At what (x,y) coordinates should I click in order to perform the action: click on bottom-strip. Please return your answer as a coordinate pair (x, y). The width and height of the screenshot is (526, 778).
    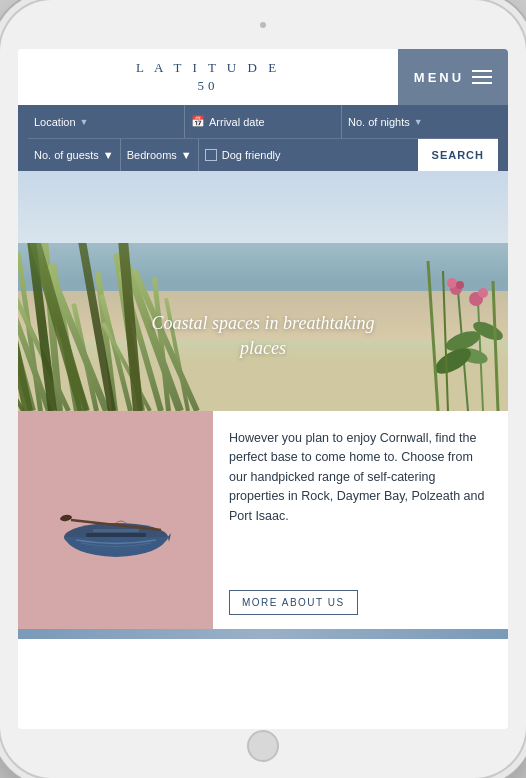
    Looking at the image, I should click on (263, 634).